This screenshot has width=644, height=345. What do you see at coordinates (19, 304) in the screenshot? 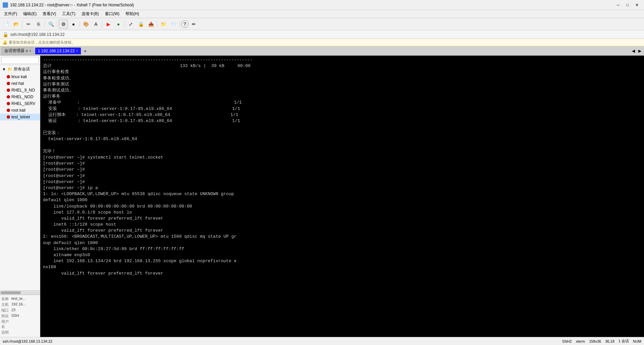
I see `prop-host-value: 192.16...` at bounding box center [19, 304].